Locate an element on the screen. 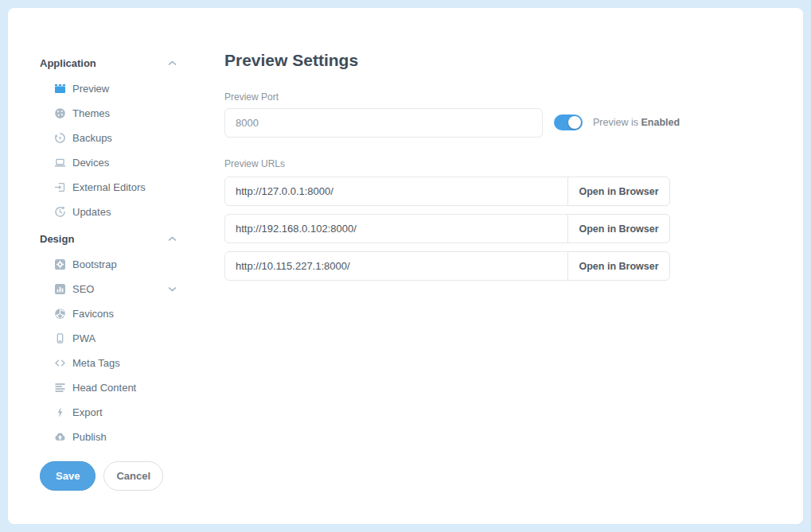  lightning-icon is located at coordinates (60, 412).